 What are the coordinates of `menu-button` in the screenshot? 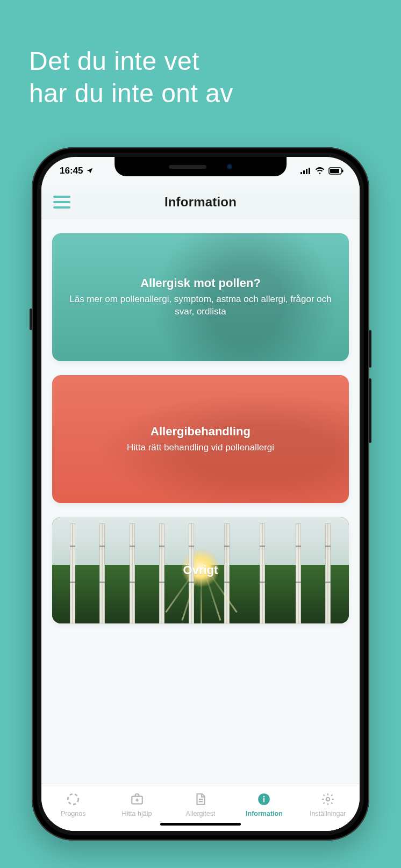 It's located at (62, 202).